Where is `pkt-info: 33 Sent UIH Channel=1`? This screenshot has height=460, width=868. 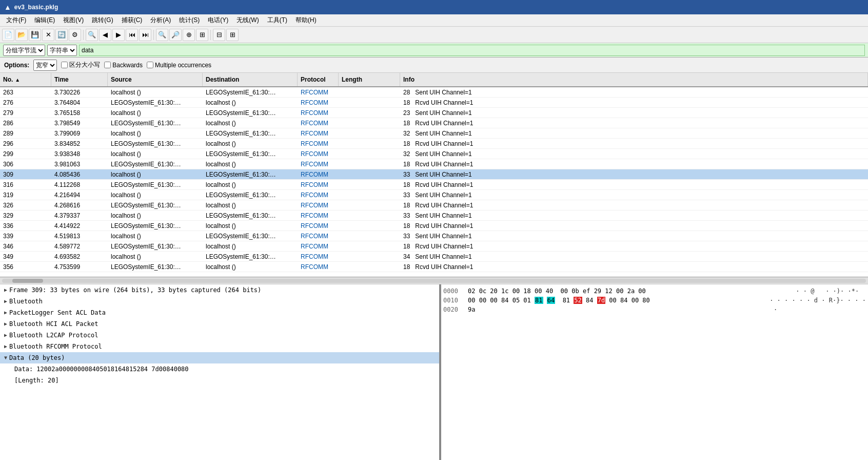 pkt-info: 33 Sent UIH Channel=1 is located at coordinates (634, 216).